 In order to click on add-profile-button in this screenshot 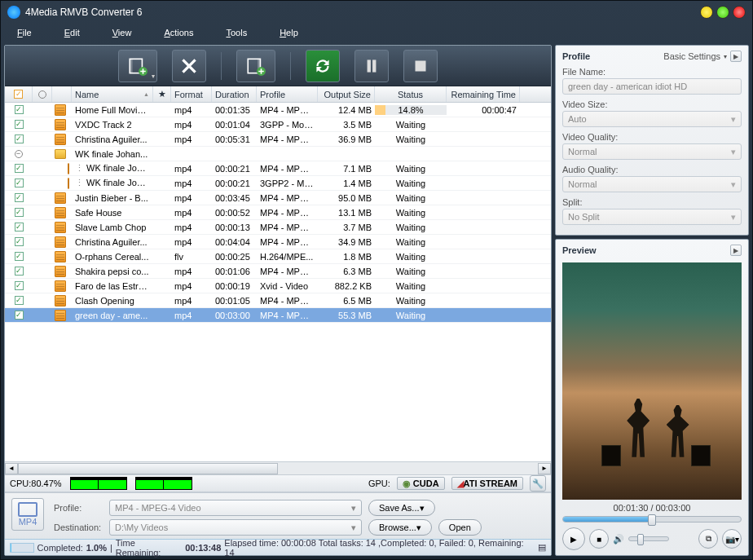, I will do `click(256, 66)`.